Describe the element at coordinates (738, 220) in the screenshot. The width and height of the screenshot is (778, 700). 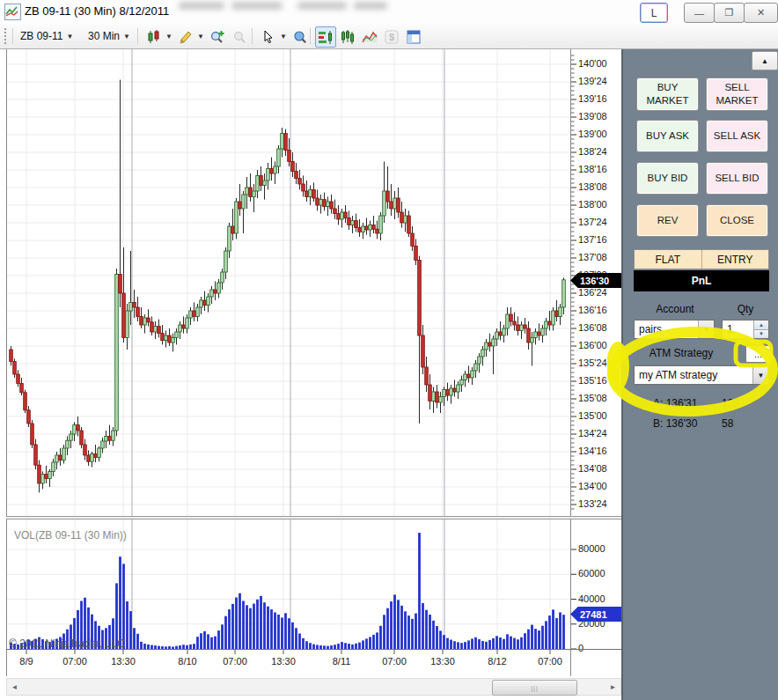
I see `close-position-button: CLOSE` at that location.